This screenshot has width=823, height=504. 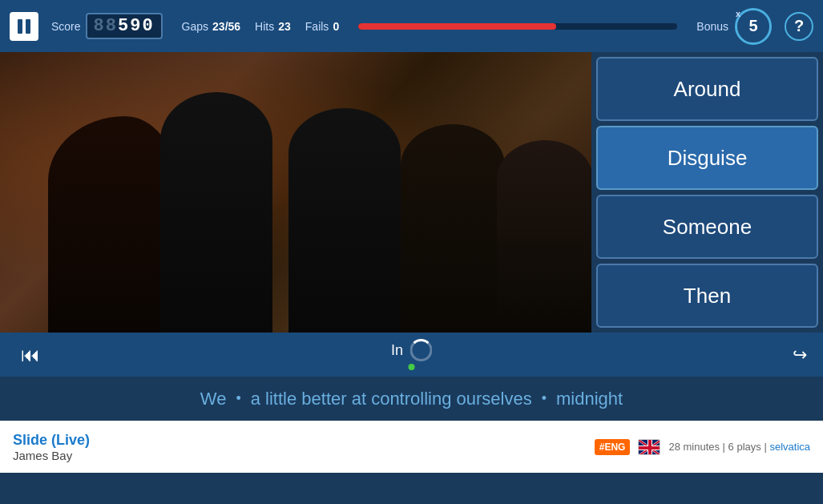 What do you see at coordinates (106, 26) in the screenshot?
I see `score-prefix: 88` at bounding box center [106, 26].